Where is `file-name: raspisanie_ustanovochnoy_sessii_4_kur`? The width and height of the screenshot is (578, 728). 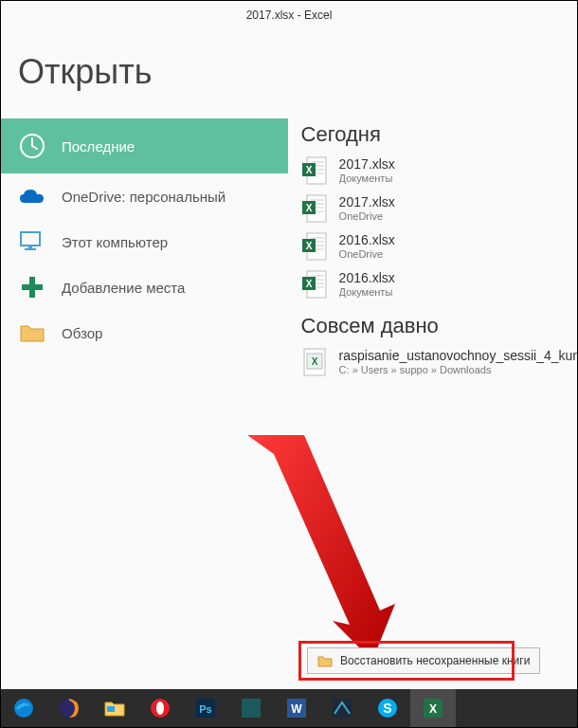 file-name: raspisanie_ustanovochnoy_sessii_4_kur is located at coordinates (459, 355).